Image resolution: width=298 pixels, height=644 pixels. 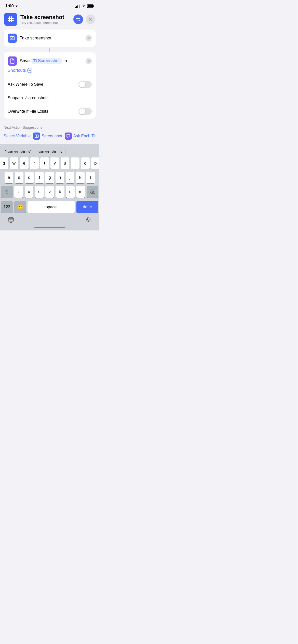 What do you see at coordinates (45, 23) in the screenshot?
I see `header-subtitle: Hey Siri, Take screenshot` at bounding box center [45, 23].